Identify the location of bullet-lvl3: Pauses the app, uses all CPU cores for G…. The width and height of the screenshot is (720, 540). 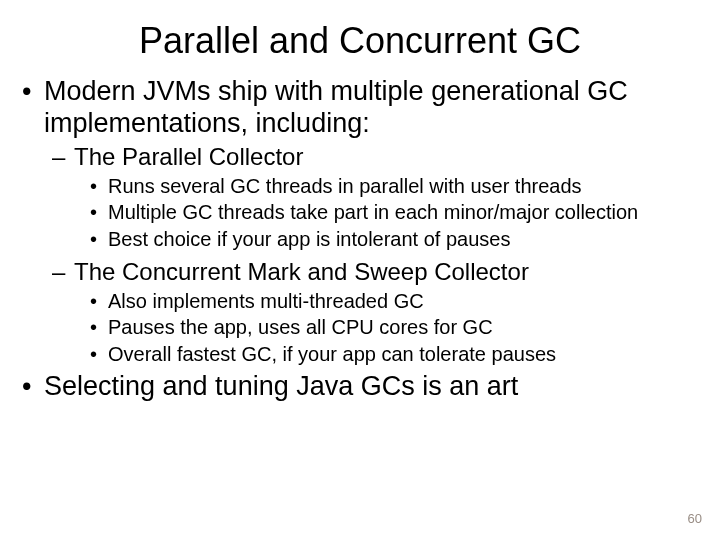
(404, 328).